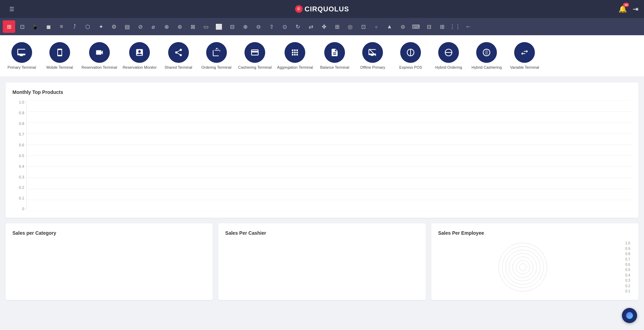  What do you see at coordinates (468, 27) in the screenshot?
I see `toolbar-back-btn: ←` at bounding box center [468, 27].